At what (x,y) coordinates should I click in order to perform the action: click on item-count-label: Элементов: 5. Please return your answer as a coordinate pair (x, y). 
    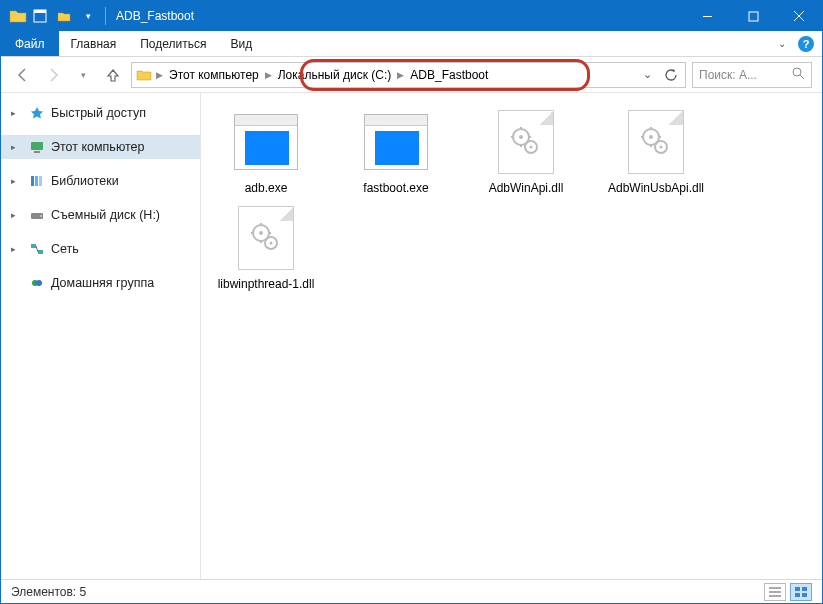
    Looking at the image, I should click on (48, 592).